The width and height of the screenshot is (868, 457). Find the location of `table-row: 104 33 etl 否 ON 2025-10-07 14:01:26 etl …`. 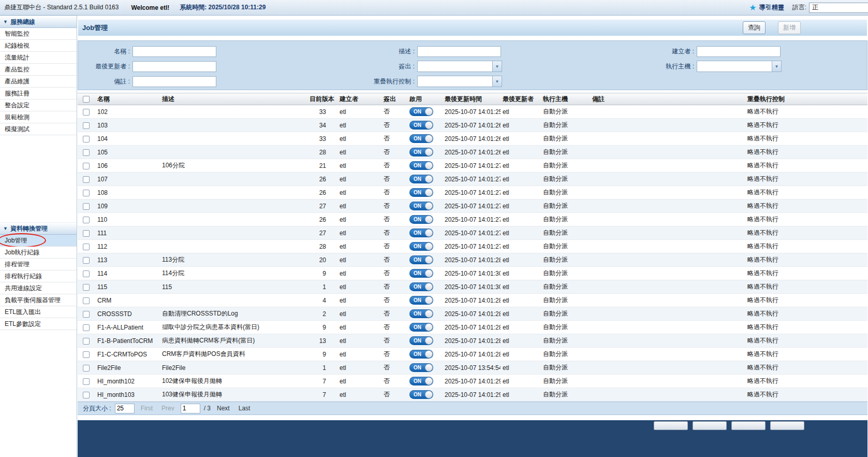

table-row: 104 33 etl 否 ON 2025-10-07 14:01:26 etl … is located at coordinates (473, 139).